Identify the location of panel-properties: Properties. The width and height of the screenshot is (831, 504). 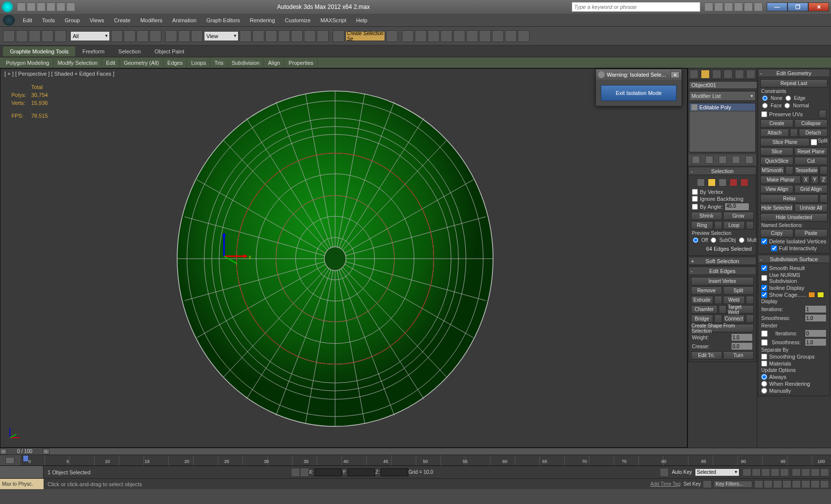
(301, 63).